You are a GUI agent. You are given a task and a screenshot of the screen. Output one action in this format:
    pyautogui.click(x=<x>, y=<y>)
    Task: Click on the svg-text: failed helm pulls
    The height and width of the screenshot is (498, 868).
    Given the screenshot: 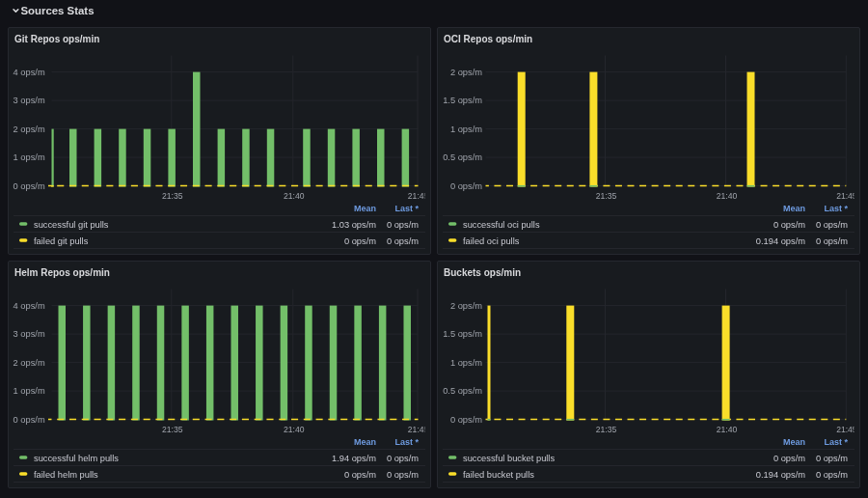 What is the action you would take?
    pyautogui.click(x=66, y=475)
    